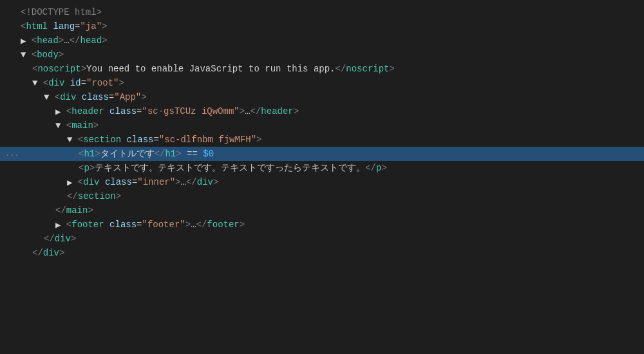 This screenshot has height=354, width=644. What do you see at coordinates (48, 55) in the screenshot?
I see `token-tag: body` at bounding box center [48, 55].